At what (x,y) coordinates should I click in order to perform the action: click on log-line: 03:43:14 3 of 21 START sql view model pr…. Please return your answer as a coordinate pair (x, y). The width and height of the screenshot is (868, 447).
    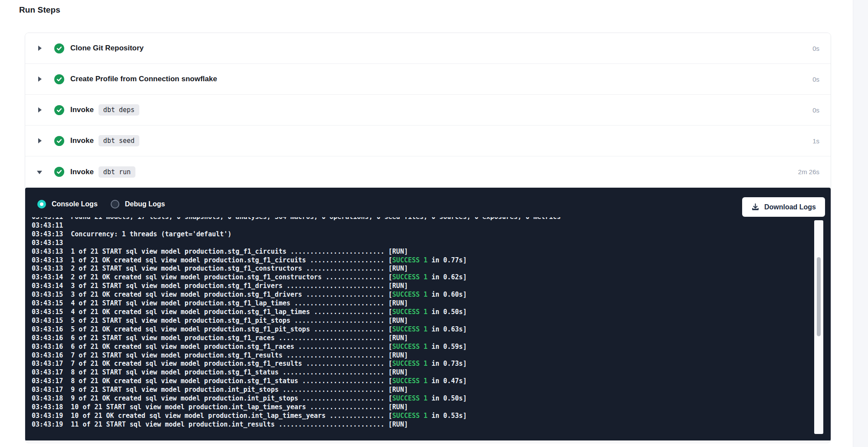
    Looking at the image, I should click on (421, 286).